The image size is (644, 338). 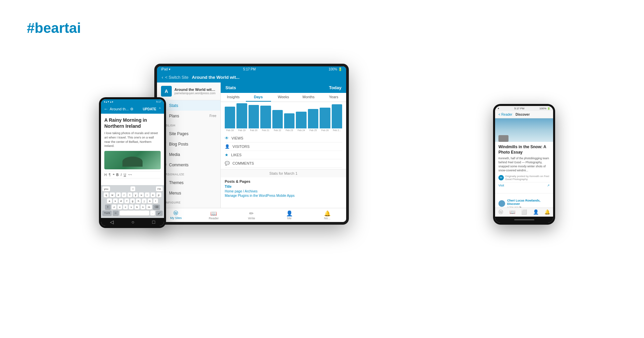 I want to click on key-w: w, so click(x=112, y=195).